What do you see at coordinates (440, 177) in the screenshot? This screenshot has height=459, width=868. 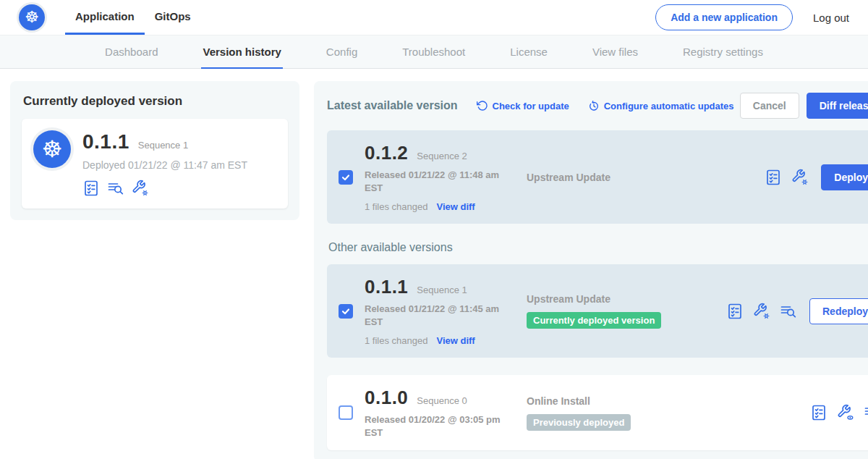 I see `version-info: 0.1.2 Sequence 2 Released 01/21/22 @ 11:…` at bounding box center [440, 177].